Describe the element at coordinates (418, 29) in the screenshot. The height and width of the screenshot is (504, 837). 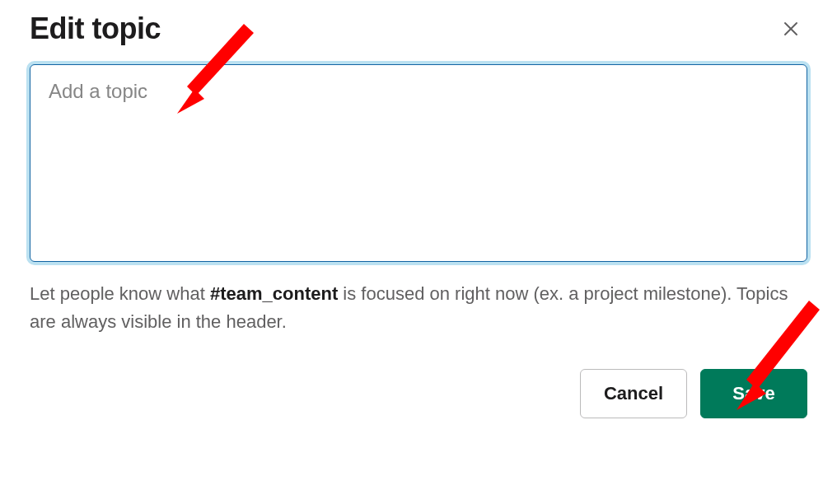
I see `dialog-header: Edit topic` at that location.